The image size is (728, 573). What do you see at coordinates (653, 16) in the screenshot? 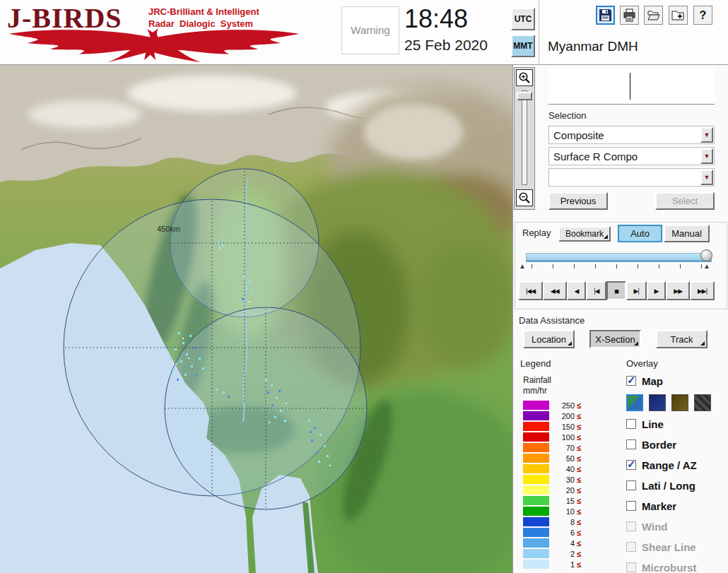
I see `open-folder-button` at bounding box center [653, 16].